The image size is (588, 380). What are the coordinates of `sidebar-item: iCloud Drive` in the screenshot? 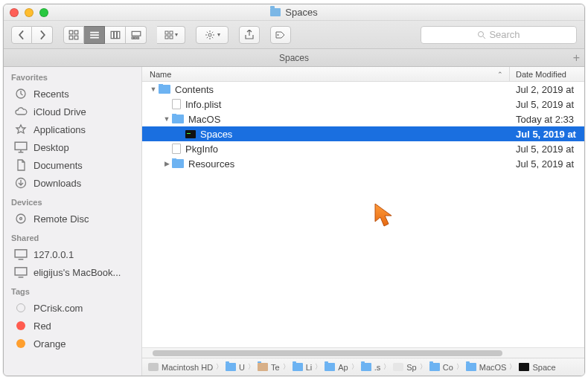 It's located at (73, 112).